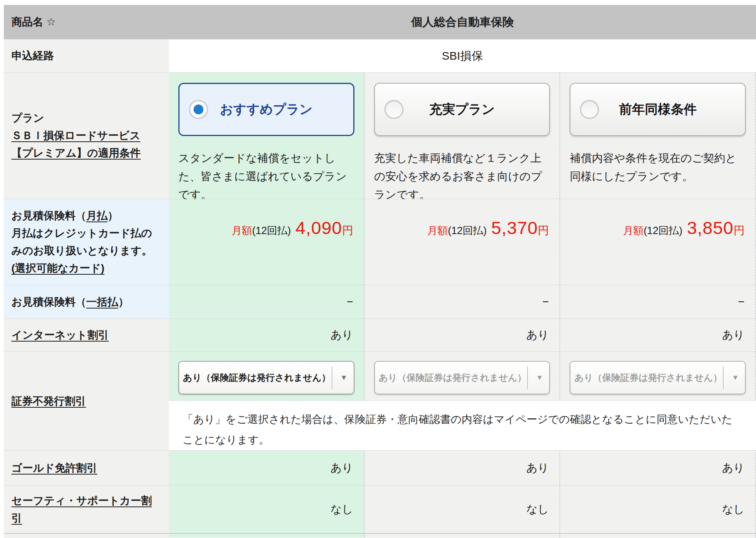  I want to click on monthly-premium-title: お見積保険料（月払）, so click(86, 216).